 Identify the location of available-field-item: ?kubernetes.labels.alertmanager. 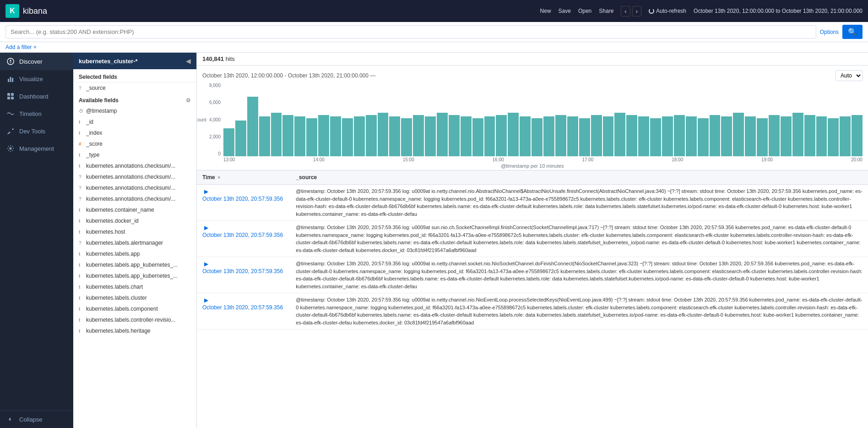
(135, 243).